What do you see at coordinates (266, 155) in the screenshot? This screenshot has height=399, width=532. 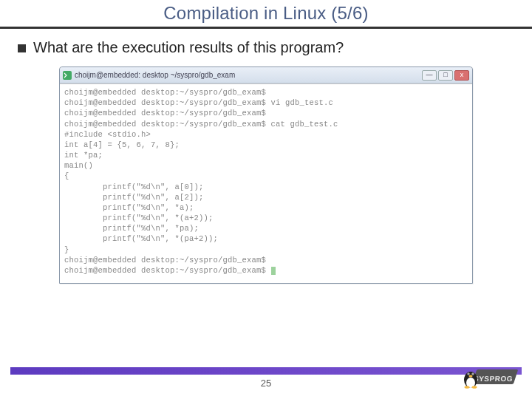 I see `terminal-line: int *pa;` at bounding box center [266, 155].